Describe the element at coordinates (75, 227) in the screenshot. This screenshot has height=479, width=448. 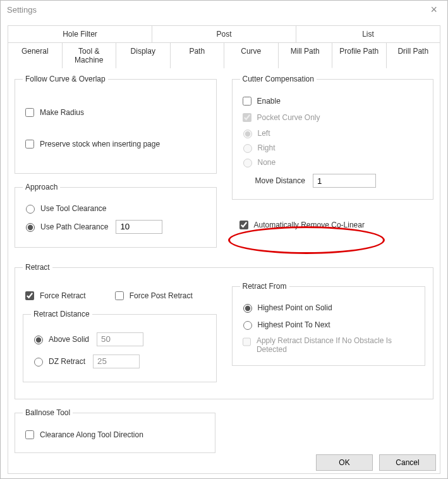
I see `use-path-clearance-label: Use Path Clearance` at that location.